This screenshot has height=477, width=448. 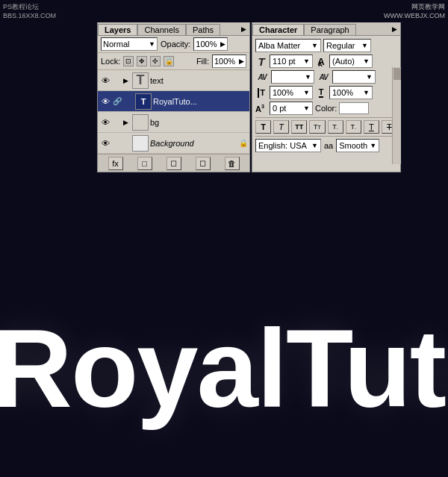 I want to click on scale-h-select: 100% ▼, so click(x=291, y=93).